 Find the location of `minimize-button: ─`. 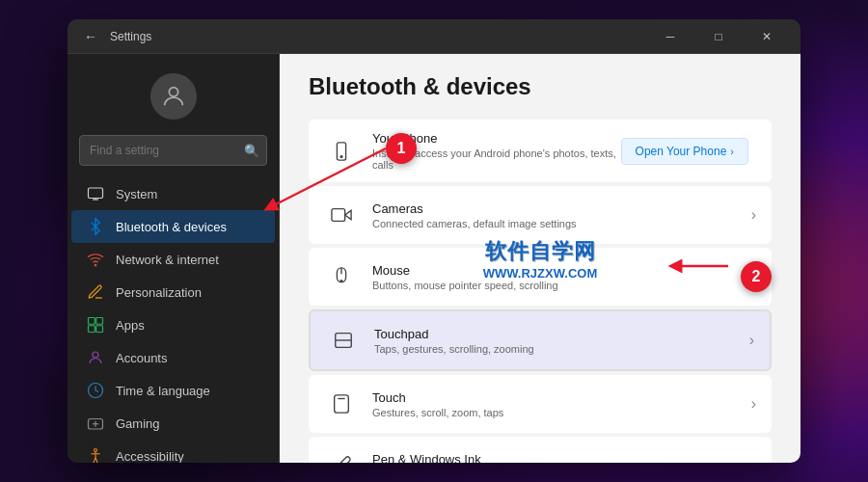

minimize-button: ─ is located at coordinates (670, 37).